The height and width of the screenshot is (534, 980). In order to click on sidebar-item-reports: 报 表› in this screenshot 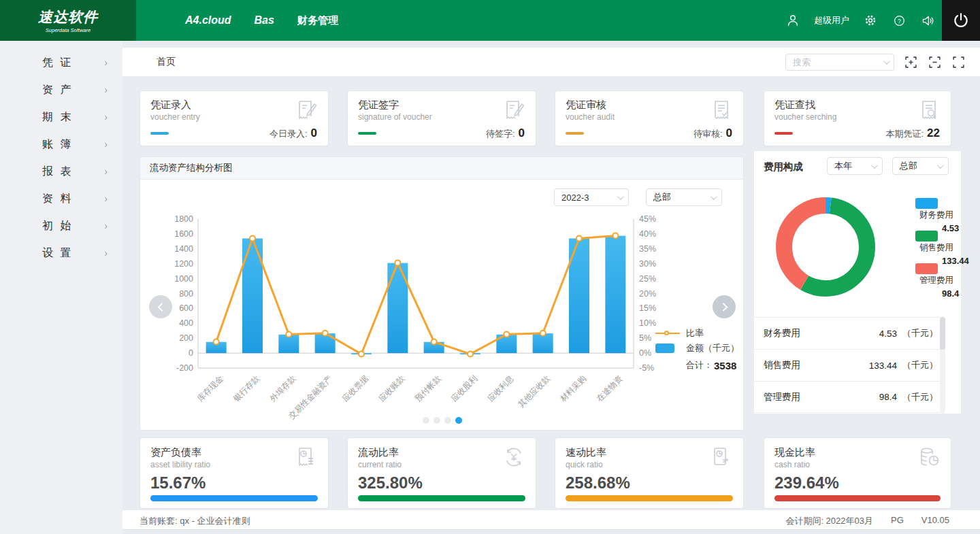, I will do `click(61, 171)`.